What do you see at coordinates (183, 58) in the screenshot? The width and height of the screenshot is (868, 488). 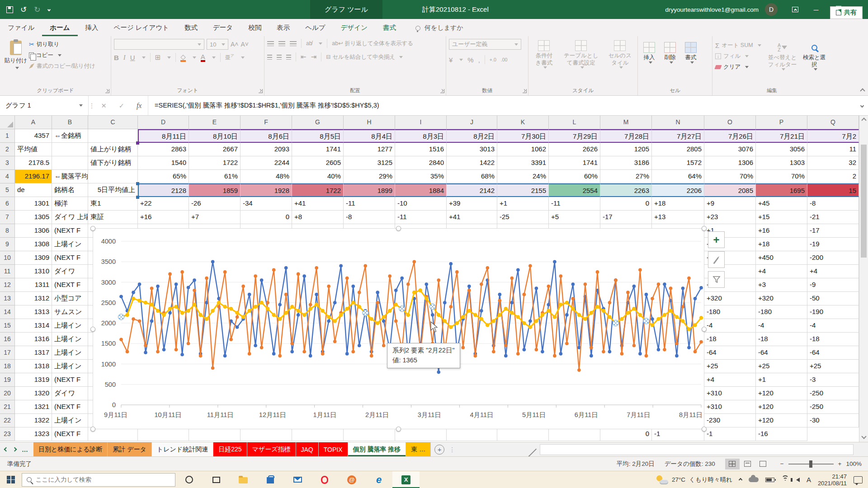 I see `fill-color-icon: ◇` at bounding box center [183, 58].